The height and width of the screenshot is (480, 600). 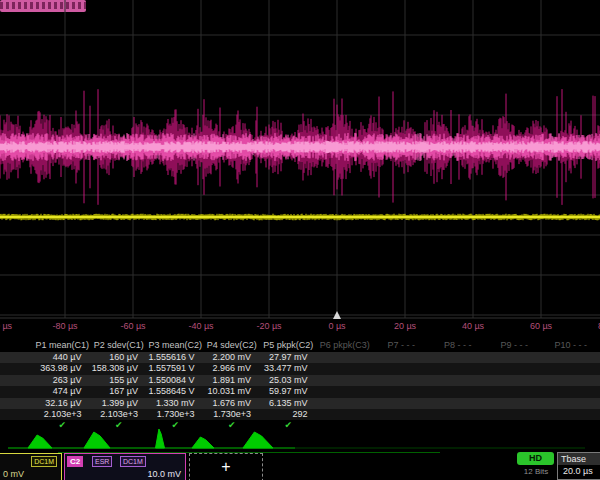 I want to click on add-trace-box: +, so click(x=226, y=466).